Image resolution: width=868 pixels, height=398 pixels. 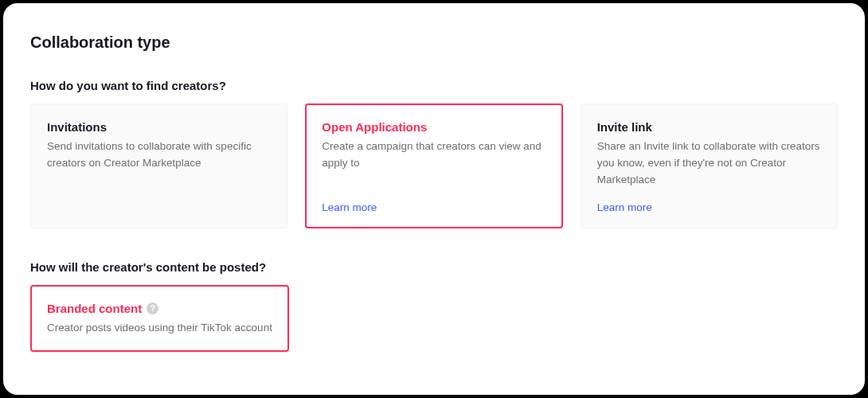 What do you see at coordinates (159, 328) in the screenshot?
I see `card-branded-content-desc: Creator posts videos using their TikTok …` at bounding box center [159, 328].